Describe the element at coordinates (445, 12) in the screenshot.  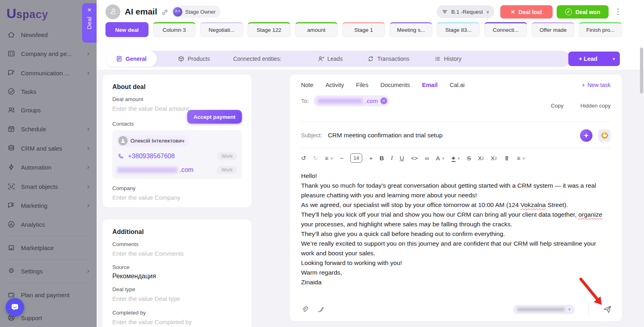
I see `filter-icon` at that location.